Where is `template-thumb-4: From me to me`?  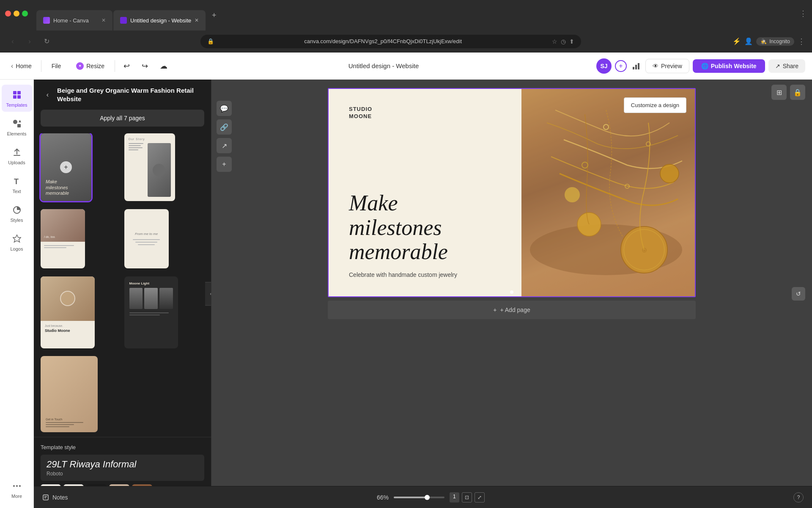 template-thumb-4: From me to me is located at coordinates (146, 239).